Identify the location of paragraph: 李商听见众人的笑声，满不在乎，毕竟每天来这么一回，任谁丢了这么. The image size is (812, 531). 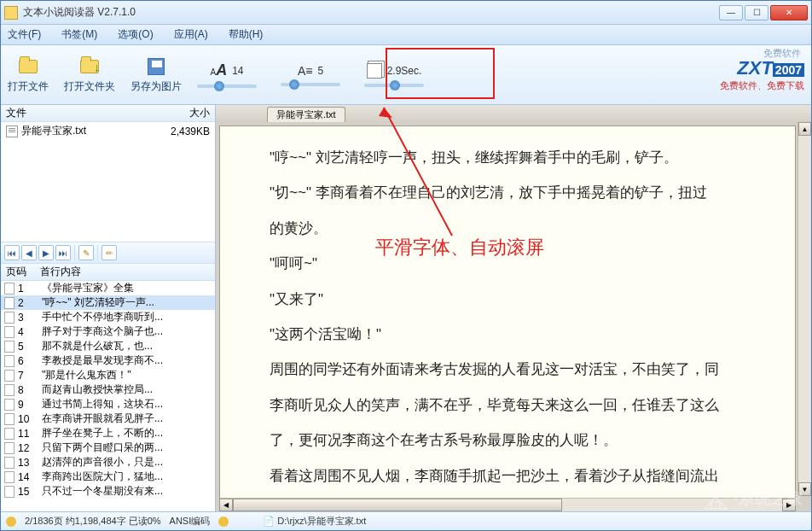
(508, 405).